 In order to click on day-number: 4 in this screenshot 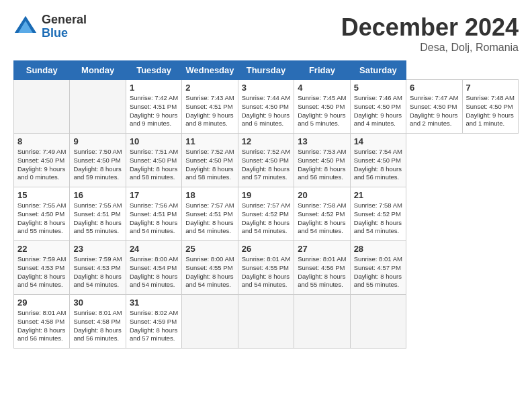, I will do `click(322, 87)`.